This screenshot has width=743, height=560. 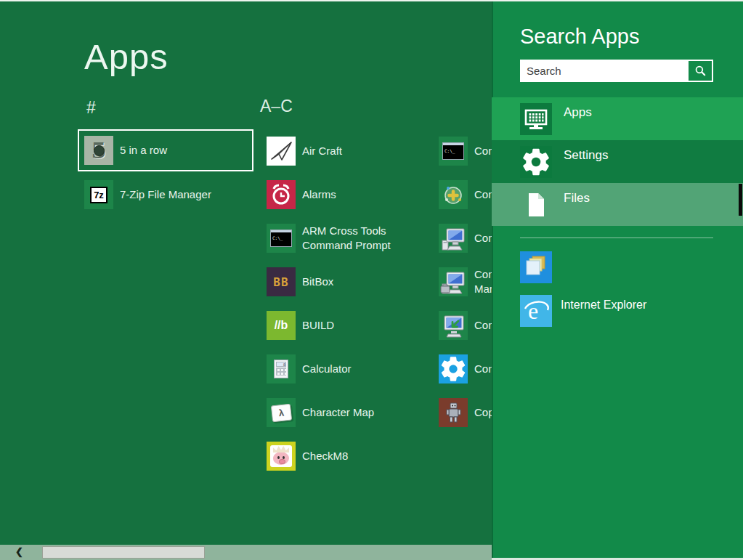 What do you see at coordinates (281, 282) in the screenshot?
I see `bitbox-icon: BB` at bounding box center [281, 282].